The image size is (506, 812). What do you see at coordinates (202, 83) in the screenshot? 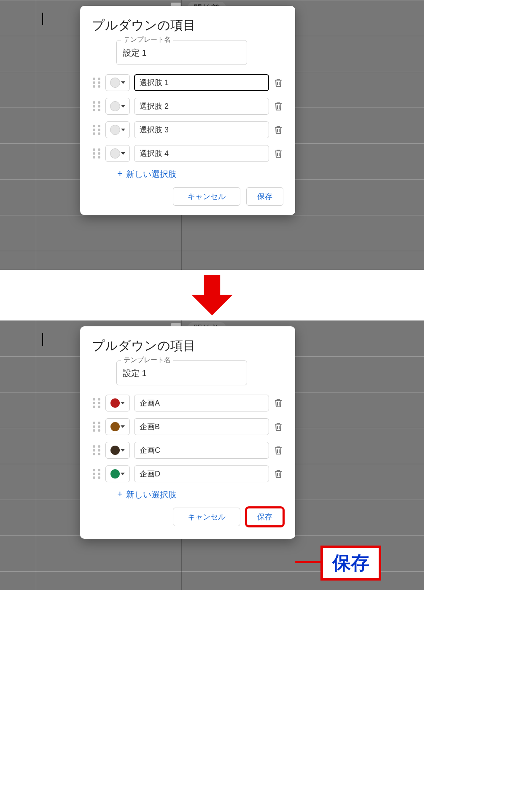
I see `option-input: 選択肢 1` at bounding box center [202, 83].